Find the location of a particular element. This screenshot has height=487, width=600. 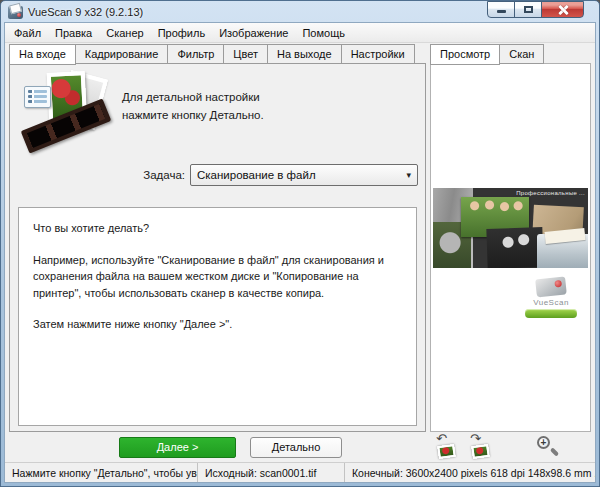

chevron-down-icon: ▾ is located at coordinates (408, 175).